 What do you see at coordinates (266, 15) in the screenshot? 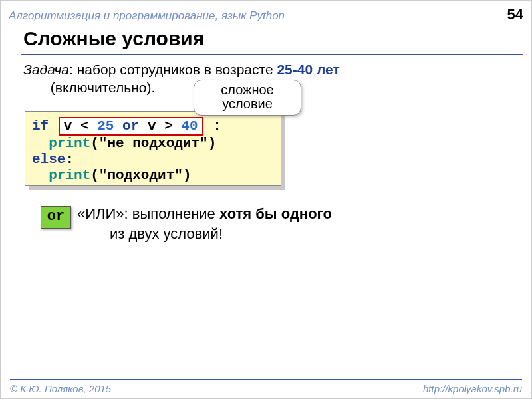
I see `header-bar: Алгоритмизация и программирование, язык …` at bounding box center [266, 15].